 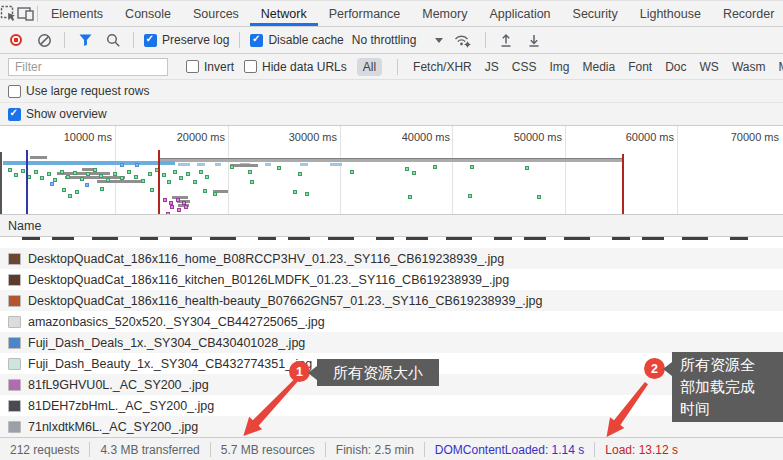 What do you see at coordinates (670, 14) in the screenshot?
I see `tab-lighthouse: Lighthouse` at bounding box center [670, 14].